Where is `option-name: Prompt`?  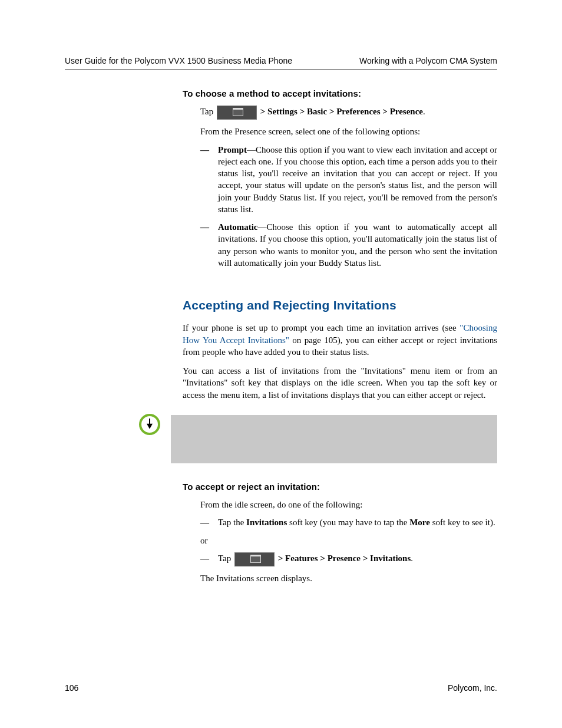
option-name: Prompt is located at coordinates (232, 150).